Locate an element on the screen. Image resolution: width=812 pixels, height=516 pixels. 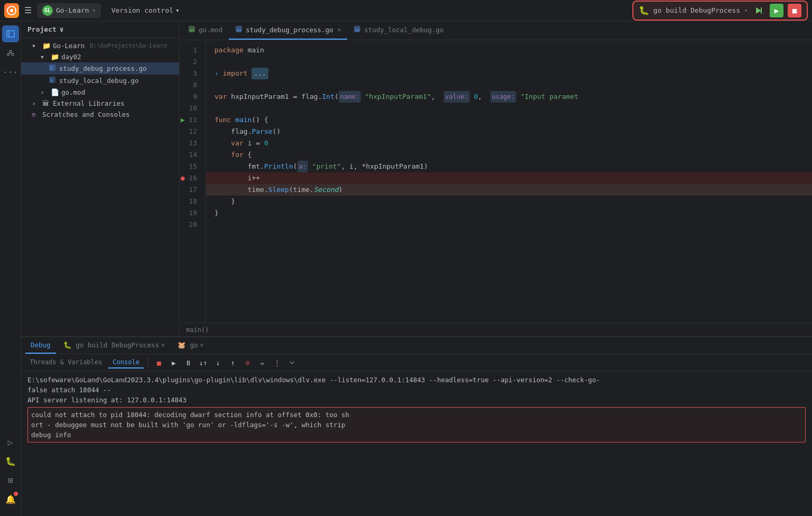
tree-item-label: study_debug_process.go is located at coordinates (103, 69).